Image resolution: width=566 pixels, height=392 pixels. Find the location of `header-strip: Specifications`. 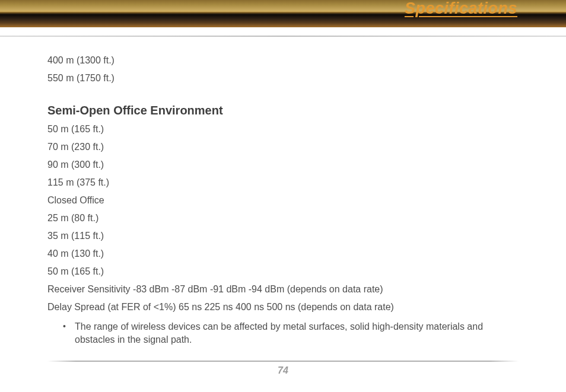

header-strip: Specifications is located at coordinates (283, 14).